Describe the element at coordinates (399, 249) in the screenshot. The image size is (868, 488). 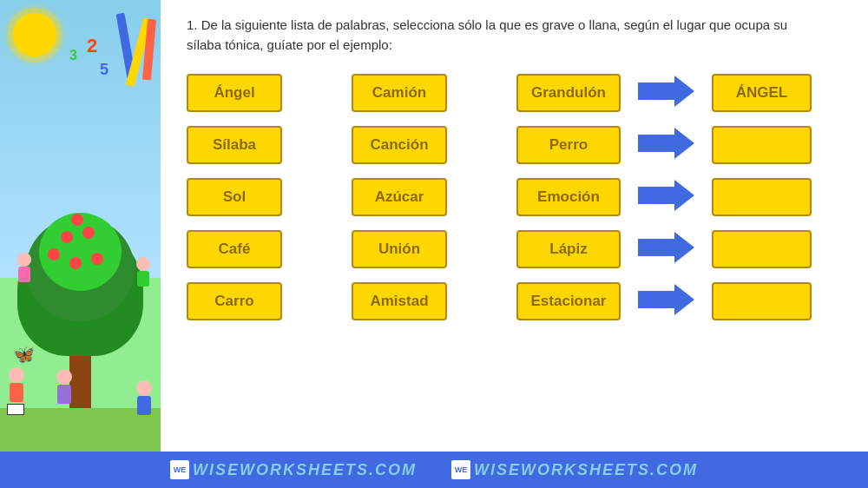
I see `word-union: Unión` at that location.